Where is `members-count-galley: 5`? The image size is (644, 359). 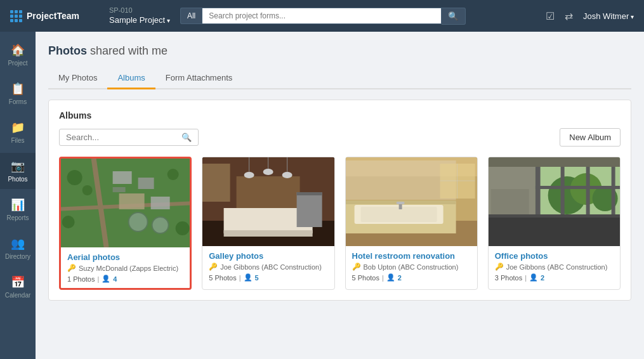 members-count-galley: 5 is located at coordinates (257, 278).